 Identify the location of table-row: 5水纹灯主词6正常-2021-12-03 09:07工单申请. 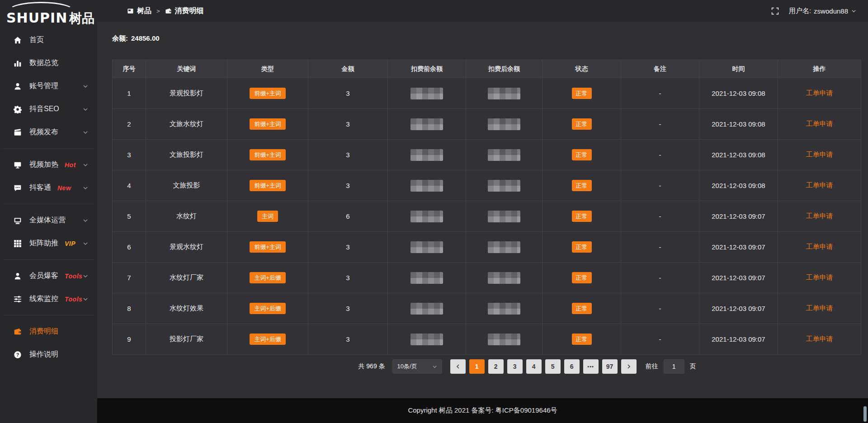
(487, 216).